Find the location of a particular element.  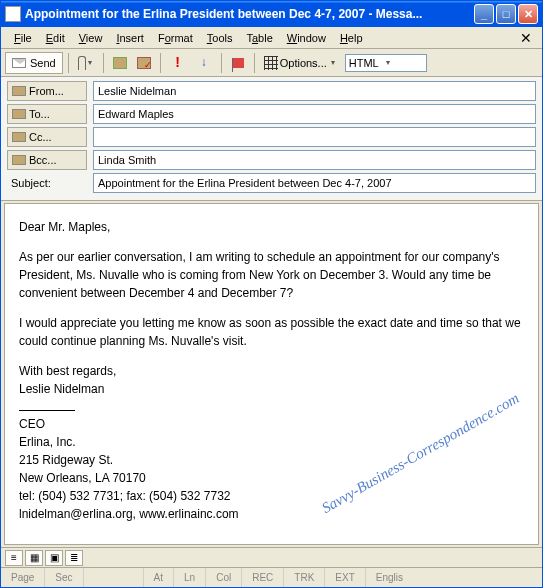

menu-format: Format is located at coordinates (176, 38).